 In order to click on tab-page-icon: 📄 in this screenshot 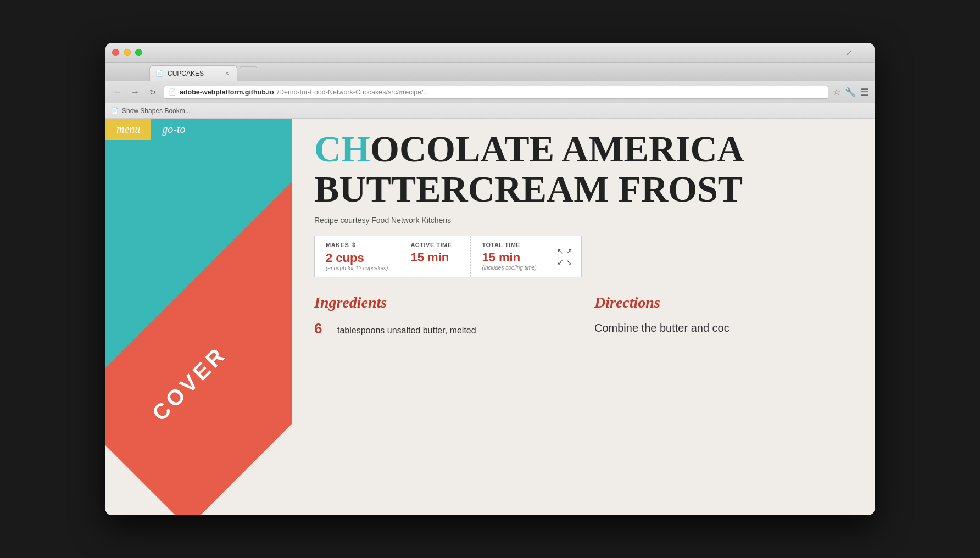, I will do `click(159, 74)`.